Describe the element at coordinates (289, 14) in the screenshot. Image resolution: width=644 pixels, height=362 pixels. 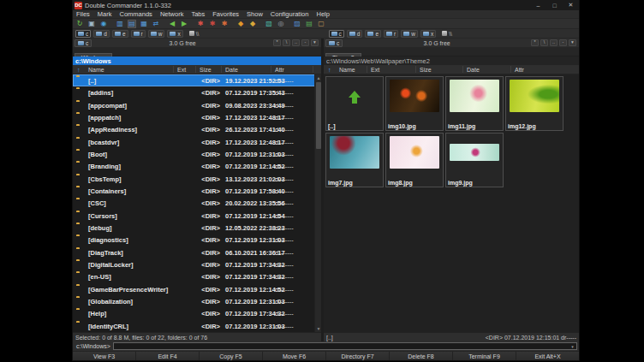
I see `menu-item: Configuration` at that location.